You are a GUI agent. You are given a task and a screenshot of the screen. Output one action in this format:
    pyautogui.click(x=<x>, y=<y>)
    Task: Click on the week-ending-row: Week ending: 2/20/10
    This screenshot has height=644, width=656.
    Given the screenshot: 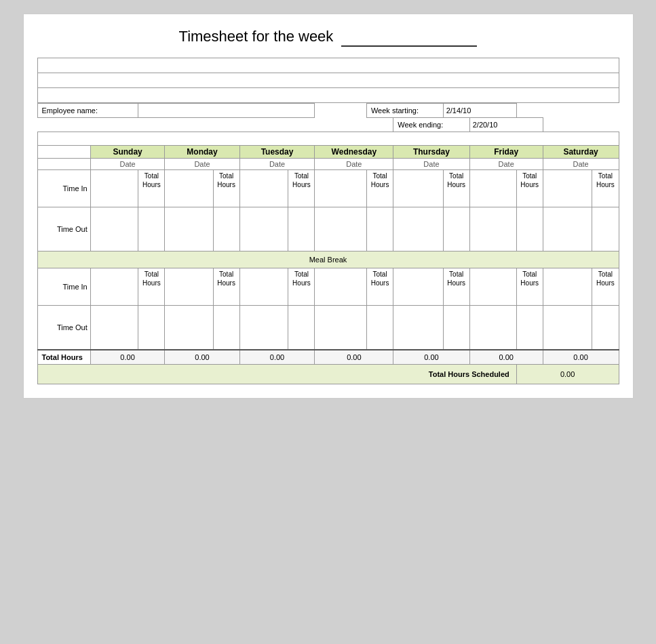 What is the action you would take?
    pyautogui.click(x=328, y=125)
    